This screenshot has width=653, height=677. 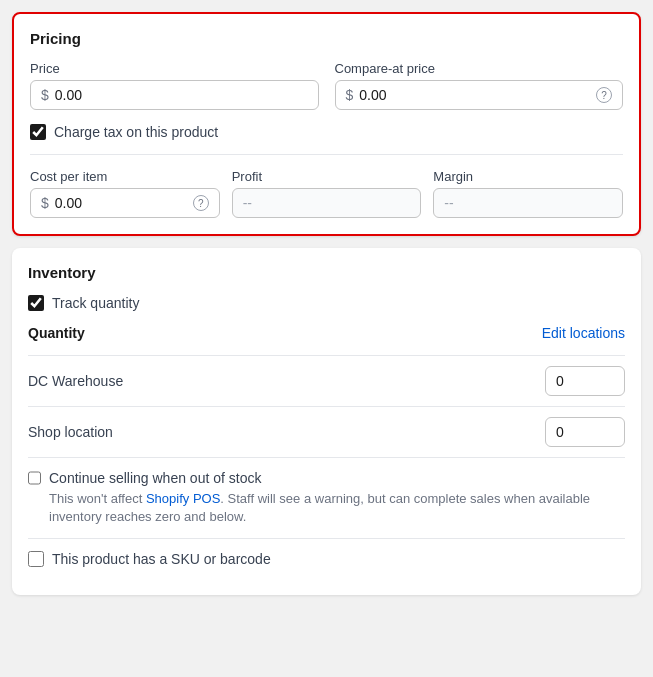 I want to click on charge-tax-label: Charge tax on this product, so click(x=136, y=132).